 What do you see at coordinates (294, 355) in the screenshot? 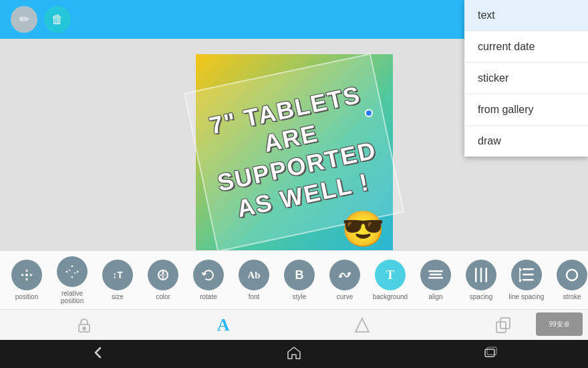
I see `home-button` at bounding box center [294, 355].